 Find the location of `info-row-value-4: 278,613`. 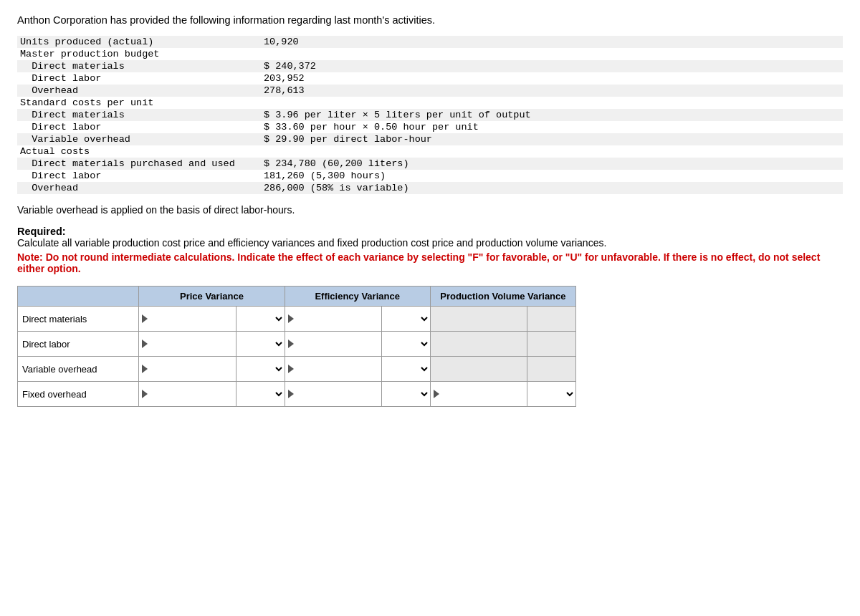

info-row-value-4: 278,613 is located at coordinates (552, 90).